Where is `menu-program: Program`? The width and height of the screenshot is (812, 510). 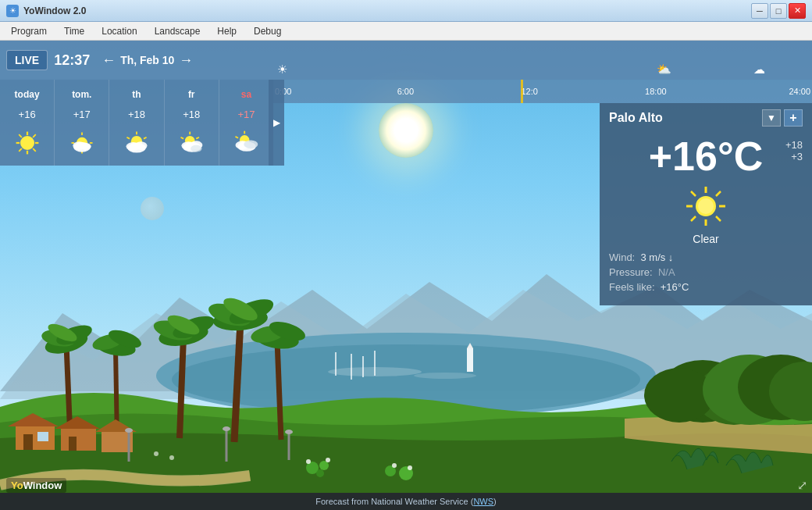 menu-program: Program is located at coordinates (29, 31).